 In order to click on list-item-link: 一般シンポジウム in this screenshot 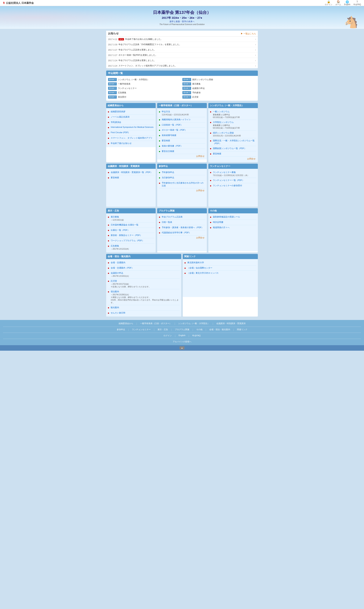, I will do `click(221, 112)`.